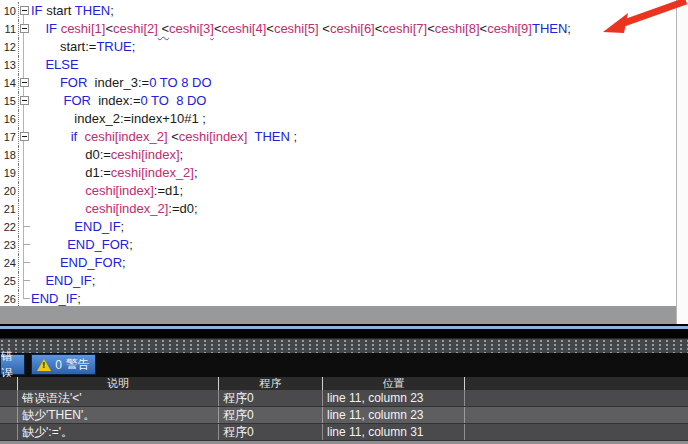 Image resolution: width=688 pixels, height=444 pixels. I want to click on code-text: index_2:=index+10#1 ;, so click(118, 119).